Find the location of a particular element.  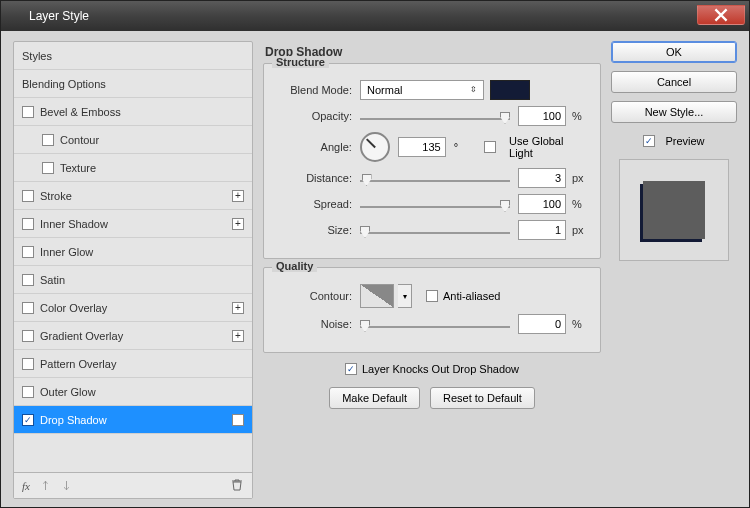

arrow-up-icon: 🡑 is located at coordinates (46, 486).